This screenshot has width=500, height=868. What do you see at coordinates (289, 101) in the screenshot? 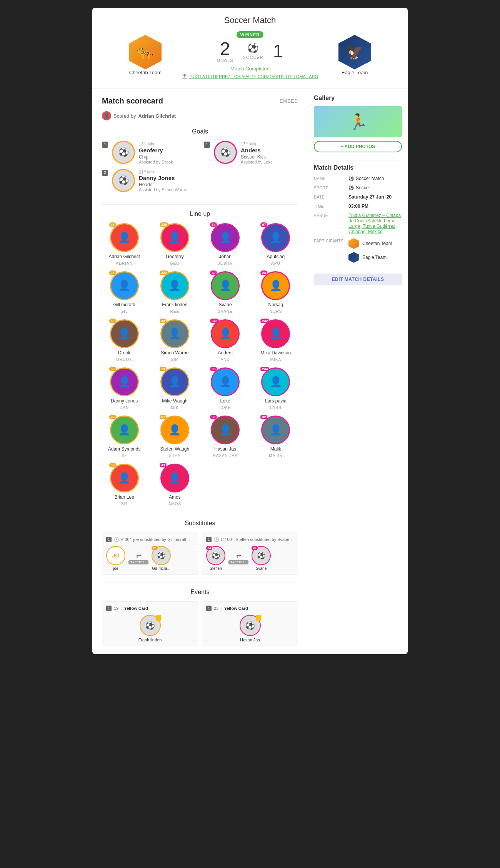
I see `embed-button: EMBED` at bounding box center [289, 101].